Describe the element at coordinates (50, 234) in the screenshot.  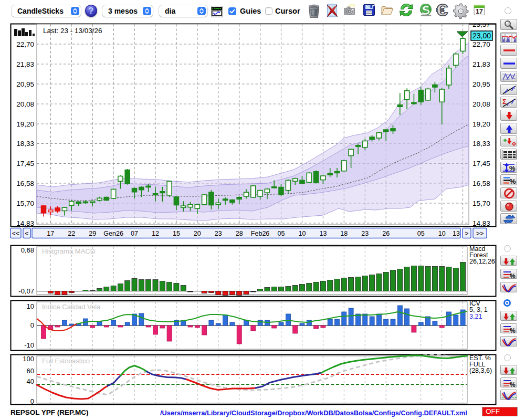
I see `svg-text: 17` at that location.